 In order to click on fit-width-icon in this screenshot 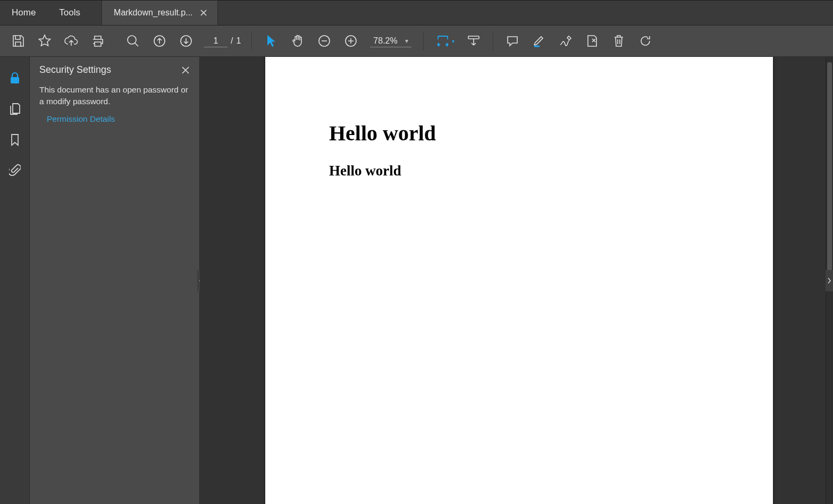, I will do `click(443, 41)`.